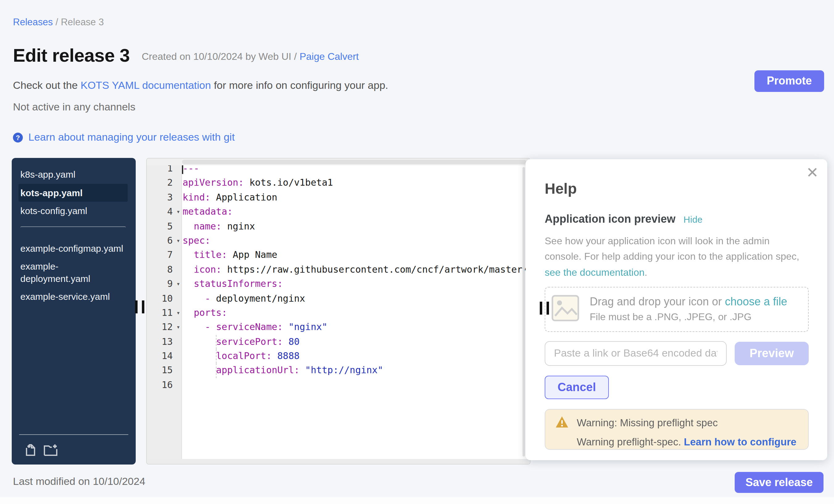 This screenshot has height=504, width=834. What do you see at coordinates (329, 56) in the screenshot?
I see `created-author-link: Paige Calvert` at bounding box center [329, 56].